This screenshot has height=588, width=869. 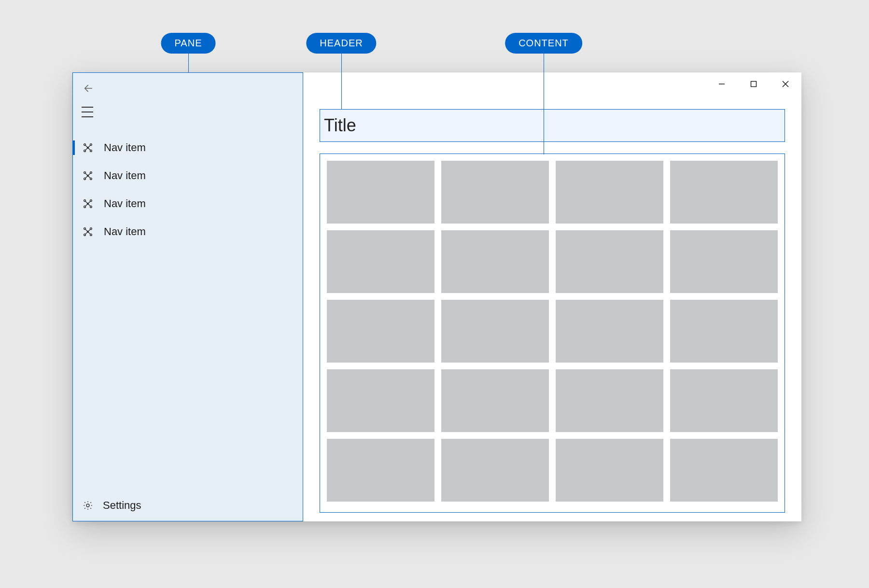 What do you see at coordinates (722, 84) in the screenshot?
I see `minimize-button` at bounding box center [722, 84].